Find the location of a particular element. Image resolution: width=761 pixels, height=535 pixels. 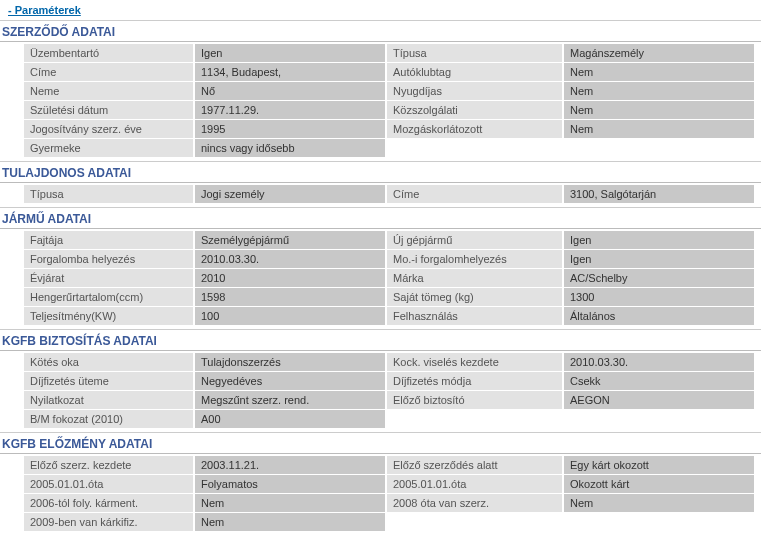

field-value: 2010 is located at coordinates (290, 278).